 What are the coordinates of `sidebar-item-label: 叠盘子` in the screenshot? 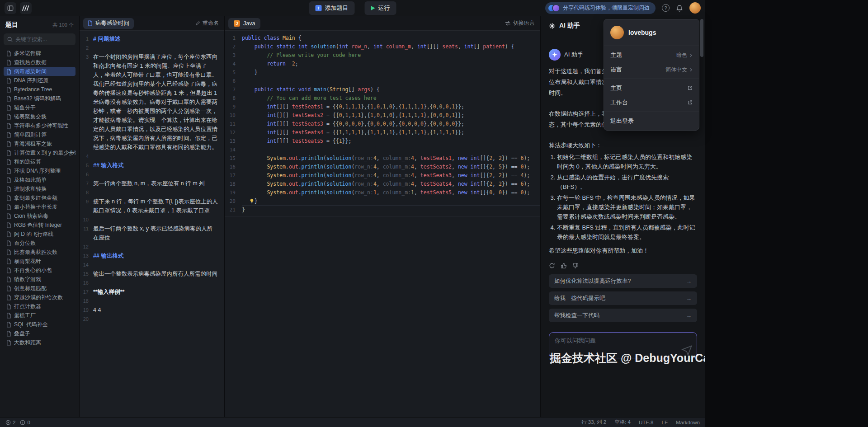 It's located at (22, 333).